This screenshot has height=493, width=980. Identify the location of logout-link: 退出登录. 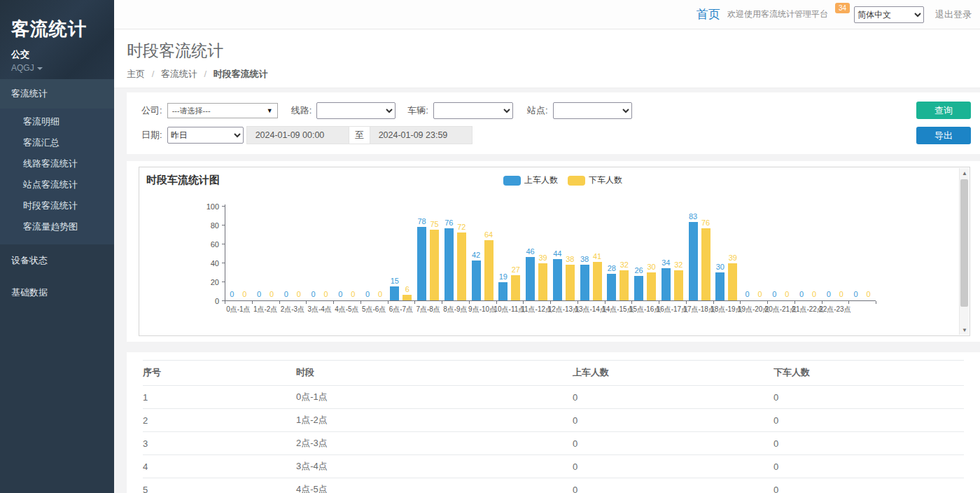
(953, 15).